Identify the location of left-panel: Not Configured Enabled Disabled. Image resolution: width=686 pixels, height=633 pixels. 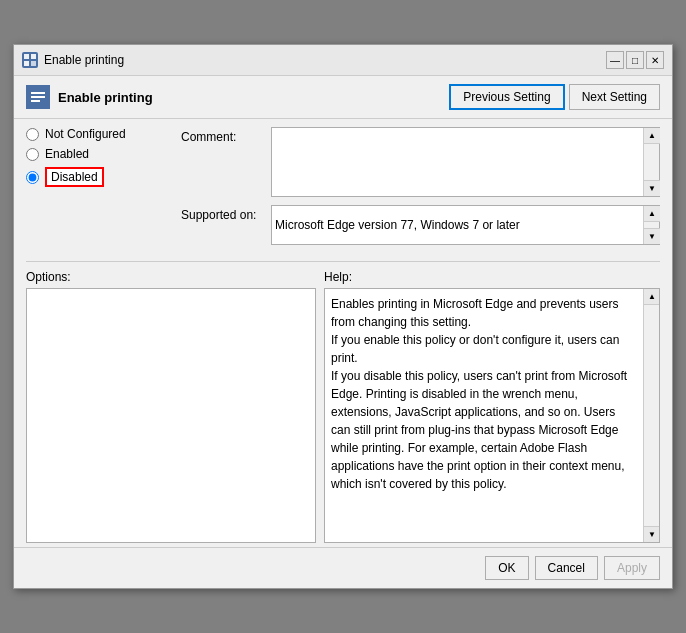
(104, 190).